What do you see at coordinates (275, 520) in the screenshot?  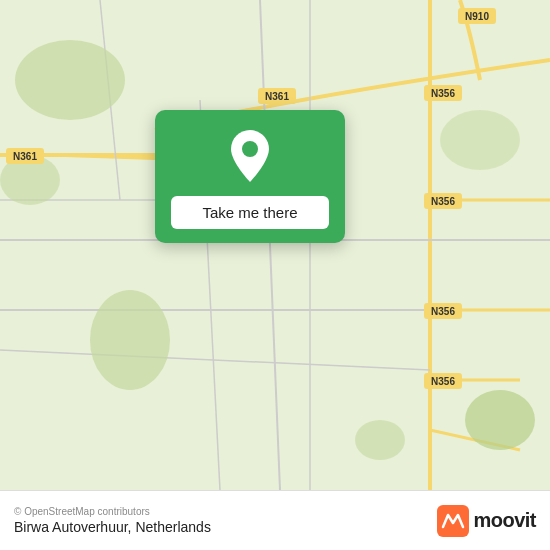 I see `footer-bar: © OpenStreetMap contributors Birwa Autov…` at bounding box center [275, 520].